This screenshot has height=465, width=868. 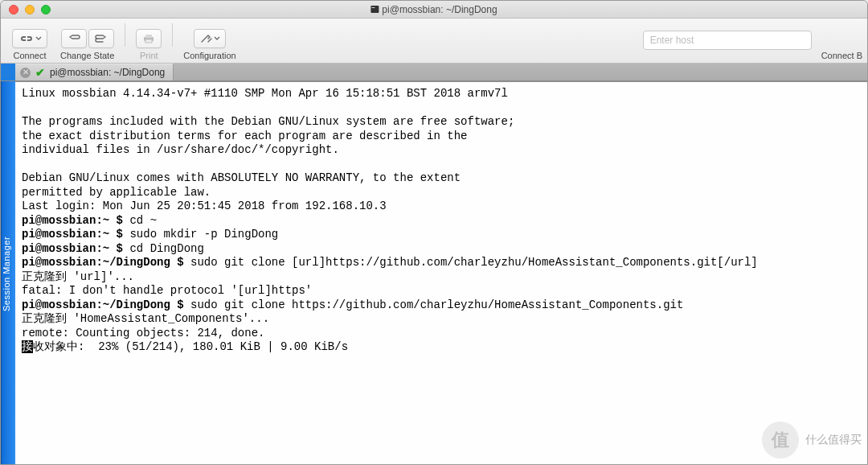 What do you see at coordinates (209, 56) in the screenshot?
I see `configuration-label: Configuration` at bounding box center [209, 56].